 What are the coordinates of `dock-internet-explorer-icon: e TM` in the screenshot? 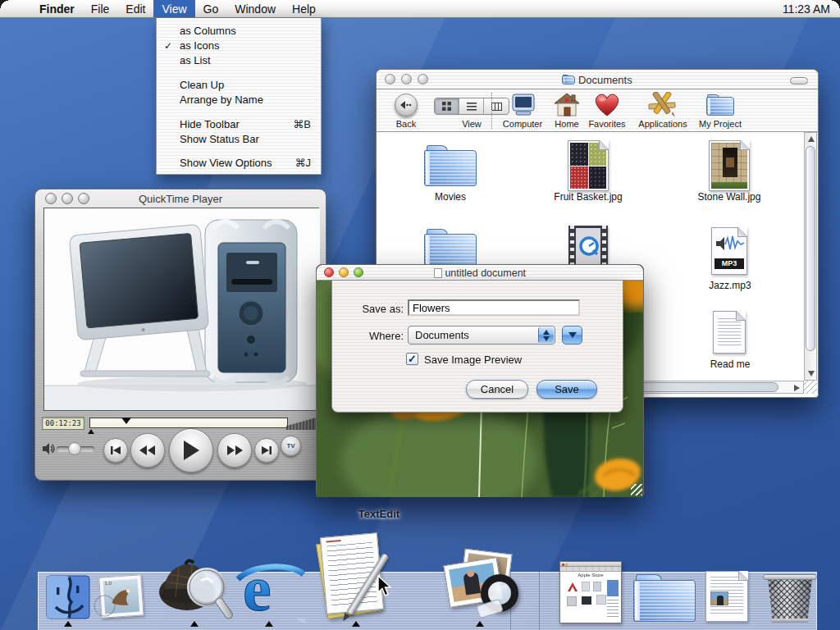 It's located at (271, 590).